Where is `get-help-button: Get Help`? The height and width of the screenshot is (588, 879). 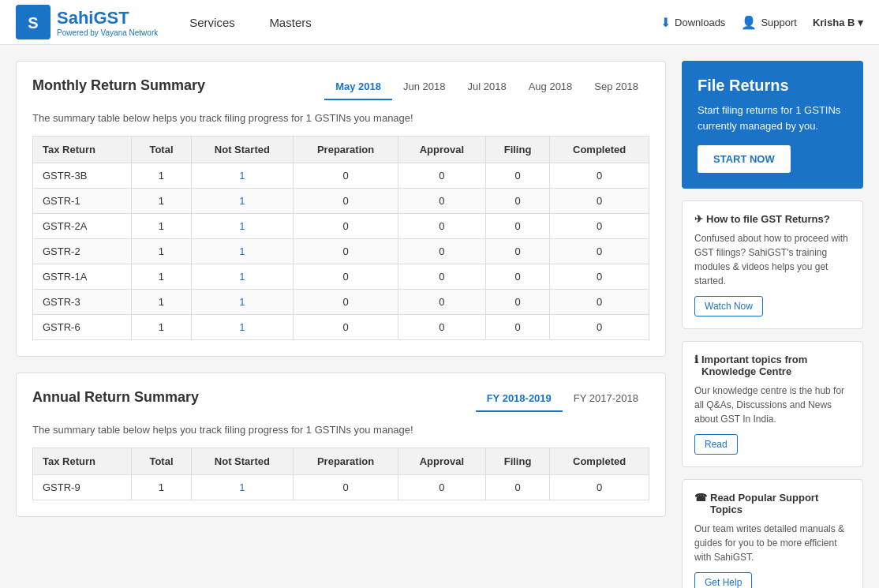
get-help-button: Get Help is located at coordinates (723, 580).